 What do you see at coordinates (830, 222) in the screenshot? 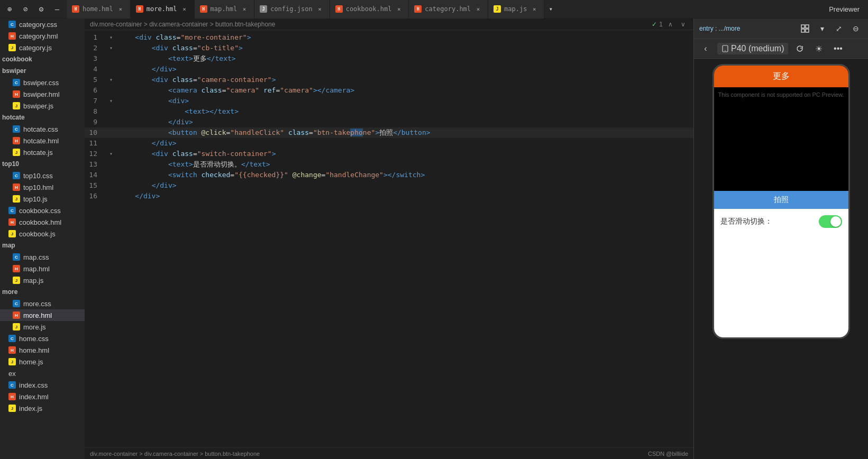
I see `phone-switch-toggle` at bounding box center [830, 222].